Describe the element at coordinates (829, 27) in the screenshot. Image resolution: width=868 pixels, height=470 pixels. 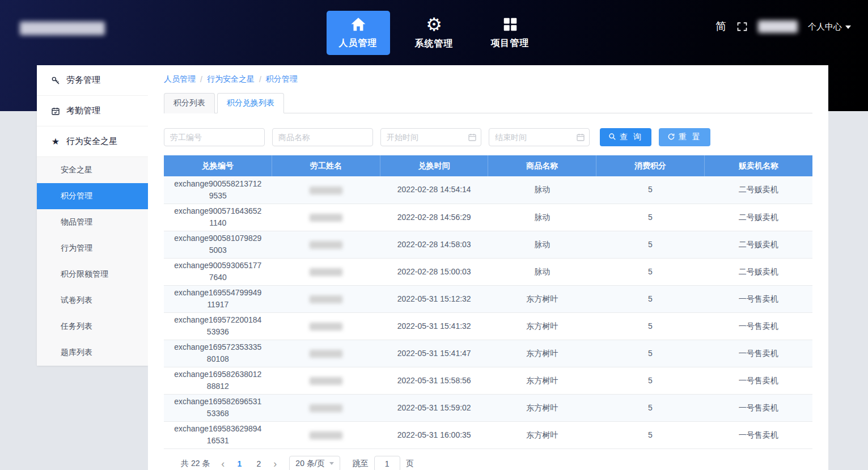
I see `user-center-menu: 个人中心` at that location.